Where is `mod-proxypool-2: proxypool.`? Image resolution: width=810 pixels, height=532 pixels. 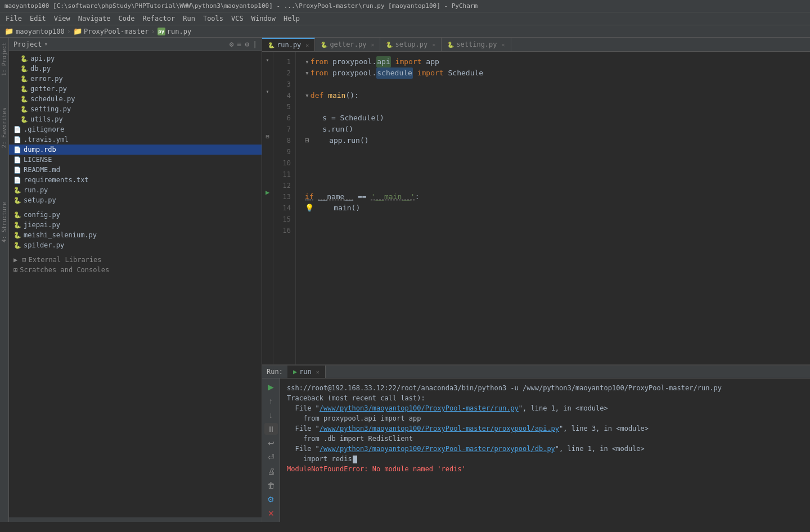 mod-proxypool-2: proxypool. is located at coordinates (354, 73).